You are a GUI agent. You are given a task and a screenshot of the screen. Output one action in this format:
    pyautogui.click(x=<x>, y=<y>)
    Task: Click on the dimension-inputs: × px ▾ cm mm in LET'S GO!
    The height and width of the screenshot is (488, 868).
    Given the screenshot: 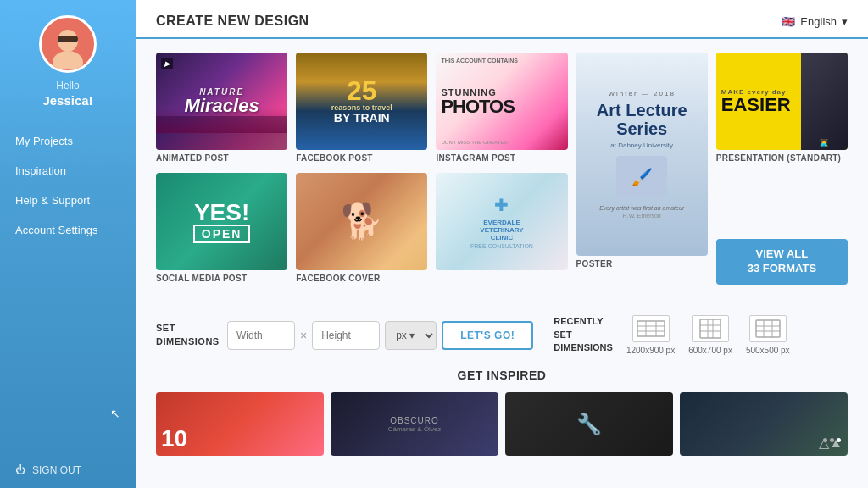 What is the action you would take?
    pyautogui.click(x=380, y=336)
    